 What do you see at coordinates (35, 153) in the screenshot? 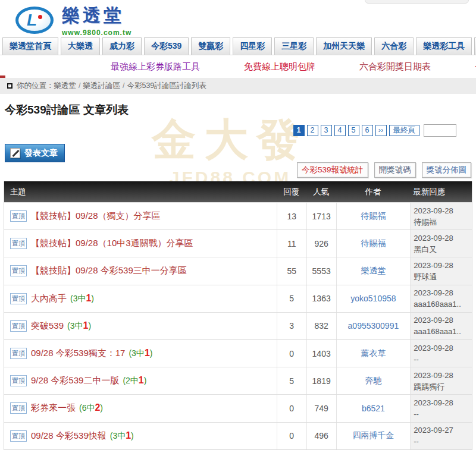
I see `new-post-button: 發表文章` at bounding box center [35, 153].